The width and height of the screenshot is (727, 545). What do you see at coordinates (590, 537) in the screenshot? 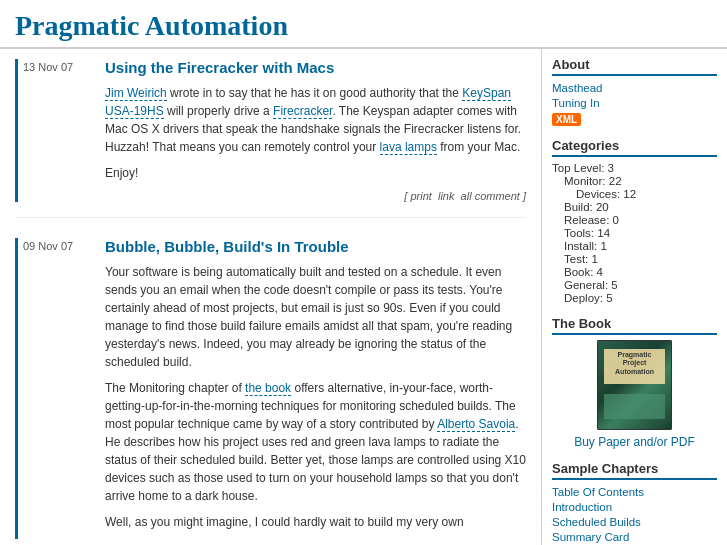
I see `summary-card-link: Summary Card` at bounding box center [590, 537].